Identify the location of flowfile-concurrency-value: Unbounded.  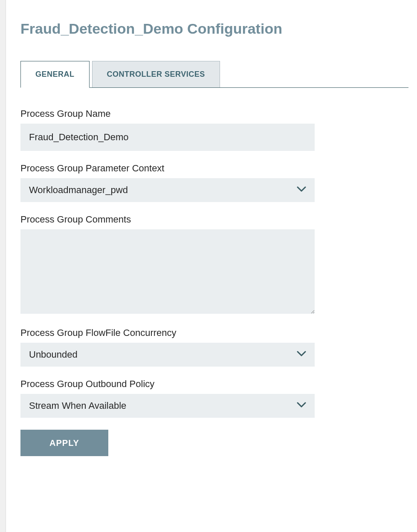
(168, 355).